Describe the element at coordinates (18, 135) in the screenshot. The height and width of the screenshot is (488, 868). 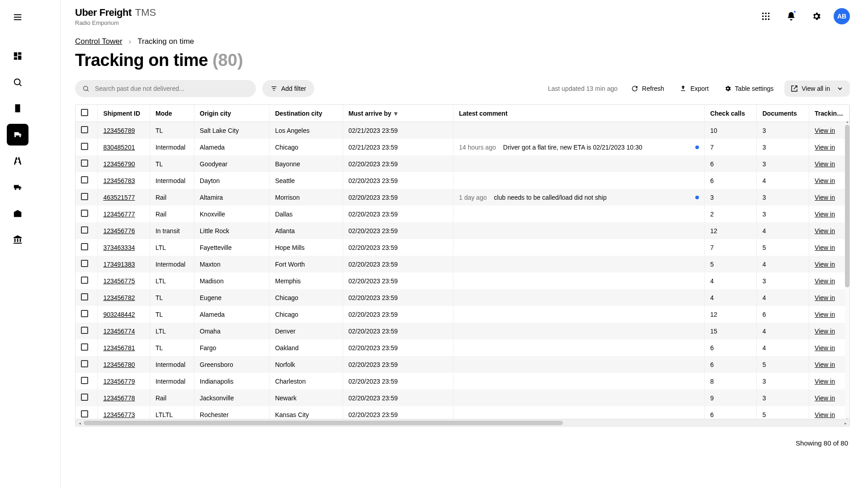
I see `shipments-icon` at that location.